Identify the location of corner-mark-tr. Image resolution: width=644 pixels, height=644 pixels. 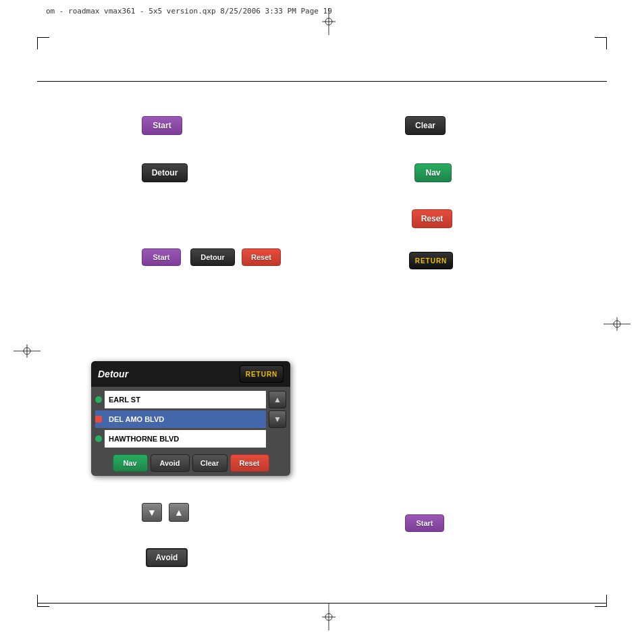
(601, 43).